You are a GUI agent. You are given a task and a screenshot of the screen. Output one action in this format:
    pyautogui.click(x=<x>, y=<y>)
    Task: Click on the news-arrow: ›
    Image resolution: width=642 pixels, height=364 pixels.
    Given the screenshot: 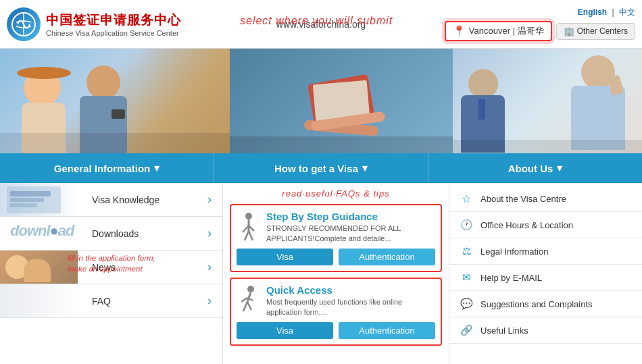 What is the action you would take?
    pyautogui.click(x=209, y=267)
    